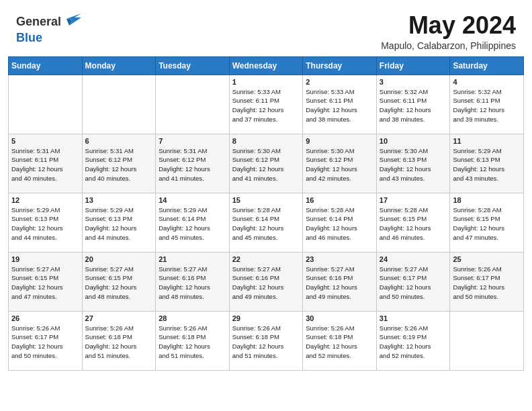 Image resolution: width=532 pixels, height=411 pixels. Describe the element at coordinates (266, 281) in the screenshot. I see `calendar-week-row: 19Sunrise: 5:27 AM Sunset: 6:15 PM Dayli…` at that location.